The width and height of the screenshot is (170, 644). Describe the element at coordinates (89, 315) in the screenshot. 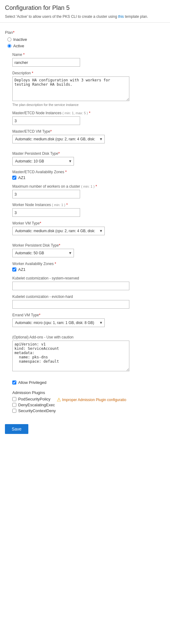

I see `errand-vm-type-label: Errand VM Type*` at that location.